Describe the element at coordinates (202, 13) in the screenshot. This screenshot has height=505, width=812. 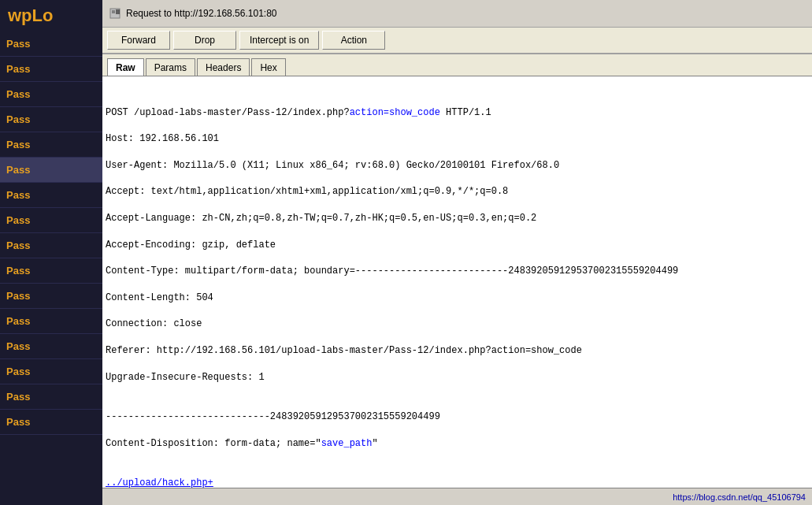
I see `title-text: Request to http://192.168.56.101:80` at that location.